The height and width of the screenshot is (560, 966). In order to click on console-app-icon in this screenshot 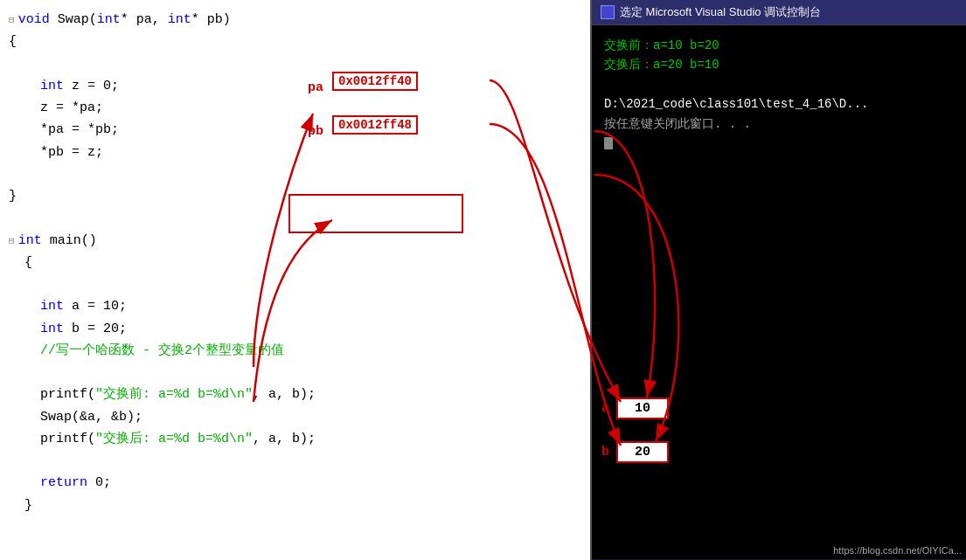, I will do `click(608, 12)`.